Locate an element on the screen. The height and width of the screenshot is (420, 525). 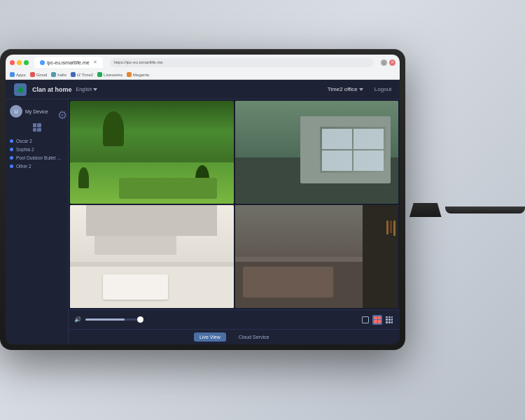
star-icon: ☆ is located at coordinates (384, 63).